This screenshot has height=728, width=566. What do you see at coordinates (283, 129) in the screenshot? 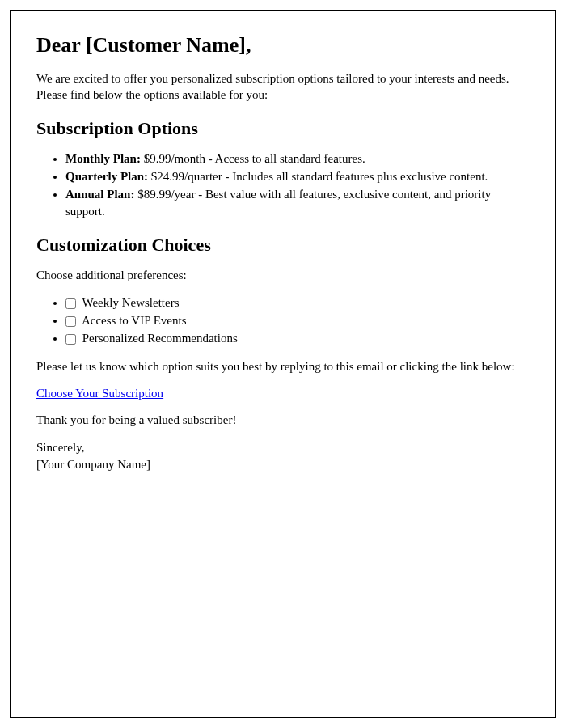
I see `subscription-options-heading: Subscription Options` at bounding box center [283, 129].